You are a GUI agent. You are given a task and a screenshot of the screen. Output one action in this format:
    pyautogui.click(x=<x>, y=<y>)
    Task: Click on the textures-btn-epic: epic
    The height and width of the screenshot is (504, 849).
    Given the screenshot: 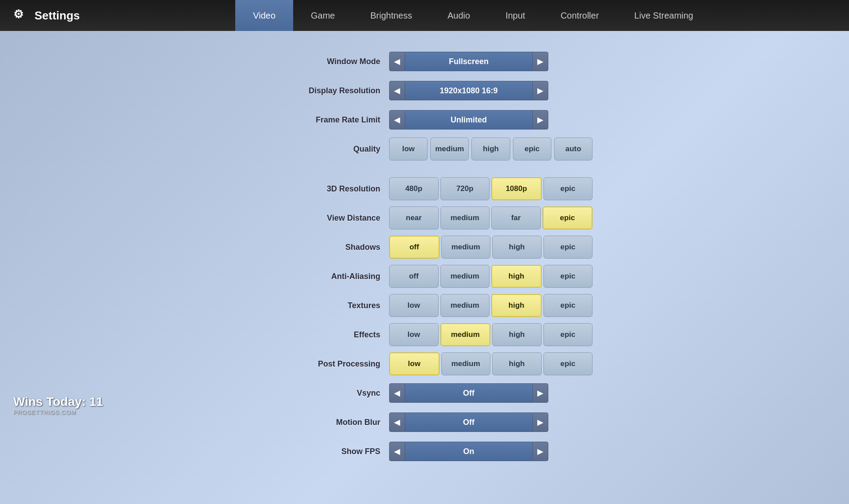 What is the action you would take?
    pyautogui.click(x=568, y=305)
    